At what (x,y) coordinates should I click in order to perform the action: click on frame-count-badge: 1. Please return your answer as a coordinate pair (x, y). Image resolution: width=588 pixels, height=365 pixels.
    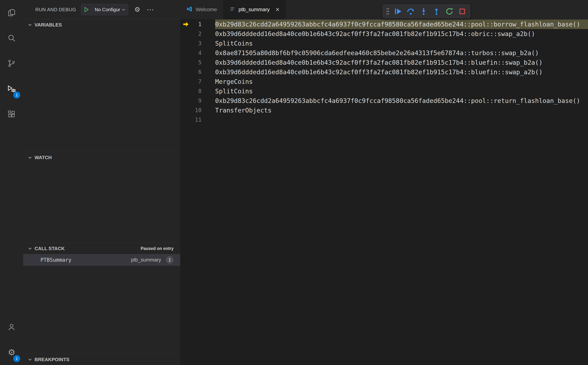
    Looking at the image, I should click on (170, 260).